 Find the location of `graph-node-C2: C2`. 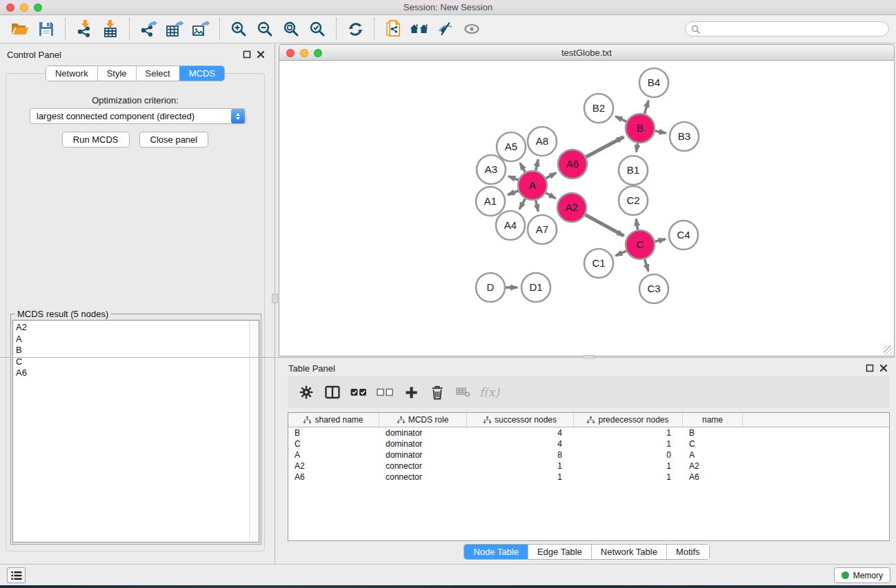

graph-node-C2: C2 is located at coordinates (633, 201).